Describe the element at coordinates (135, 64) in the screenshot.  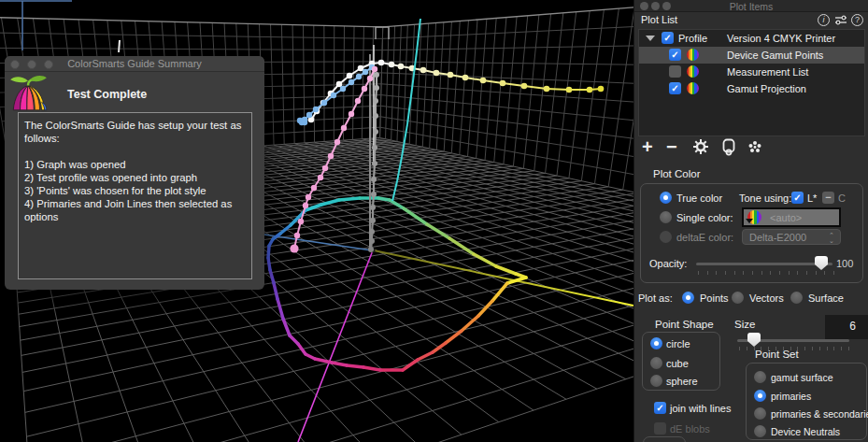
I see `dialog-titlebar: ColorSmarts Guide Summary` at that location.